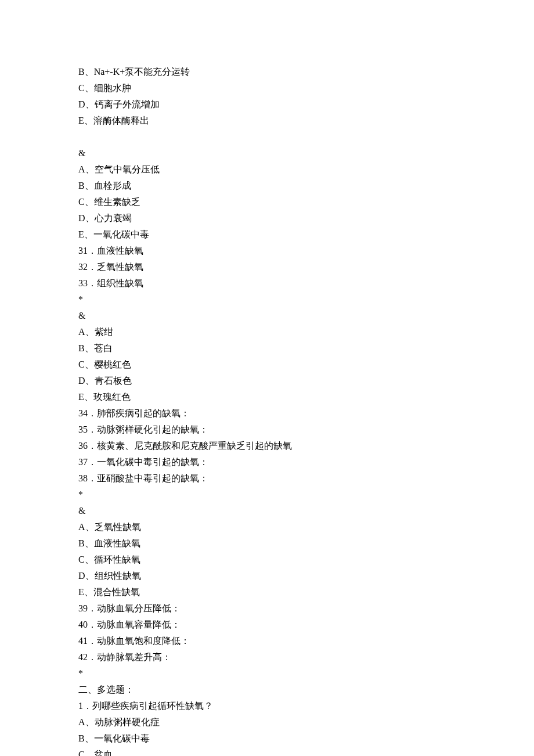 The image size is (534, 756). I want to click on text-line: C、维生素缺乏, so click(267, 202).